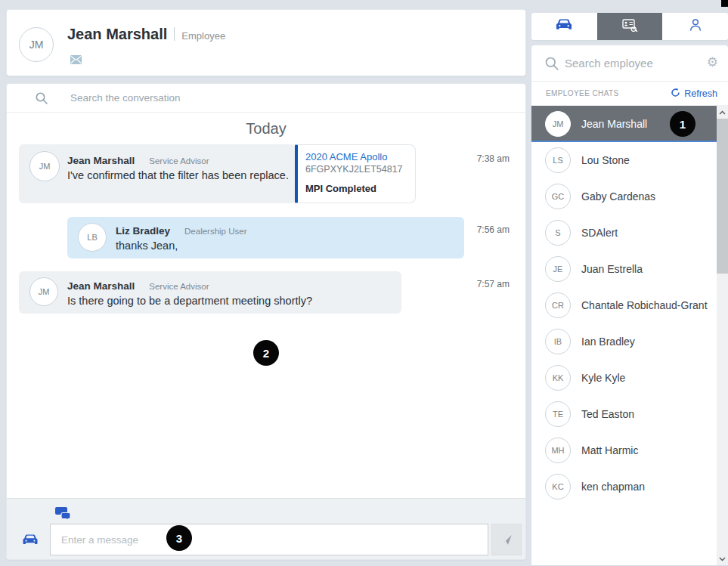 The height and width of the screenshot is (566, 728). Describe the element at coordinates (683, 124) in the screenshot. I see `annotation-badge-1: 1` at that location.